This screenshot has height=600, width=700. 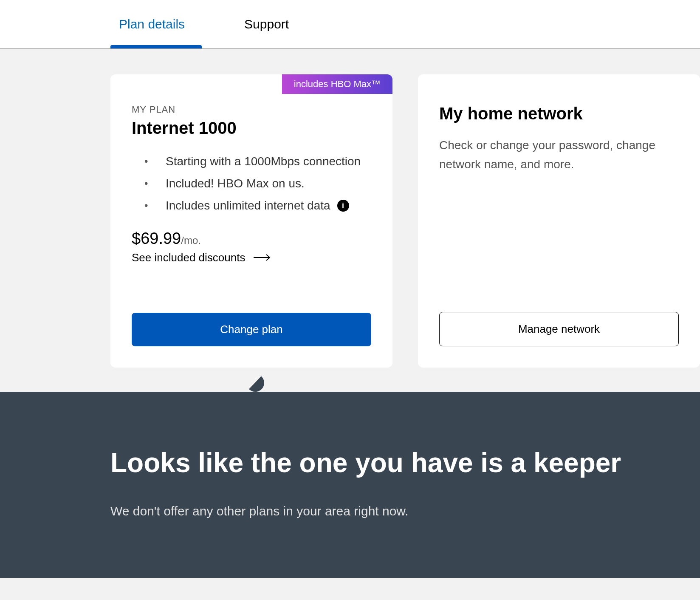 I want to click on tab-support: Support, so click(x=271, y=24).